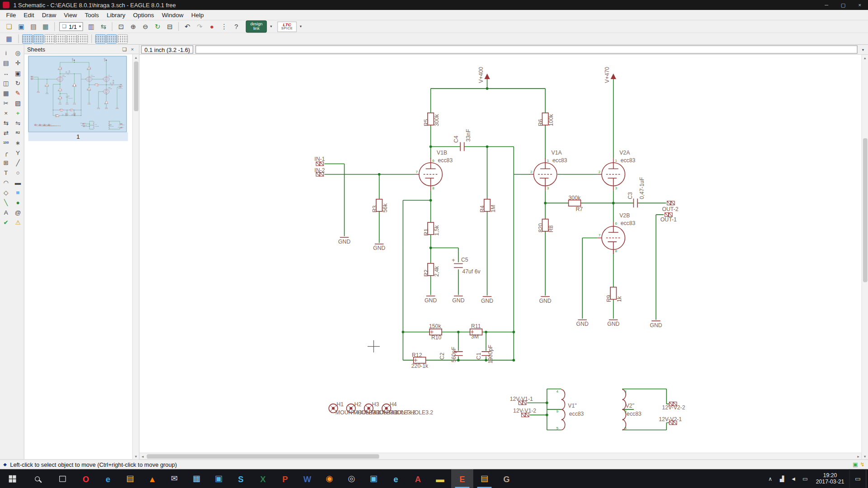  What do you see at coordinates (867, 479) in the screenshot?
I see `show-desktop-button` at bounding box center [867, 479].